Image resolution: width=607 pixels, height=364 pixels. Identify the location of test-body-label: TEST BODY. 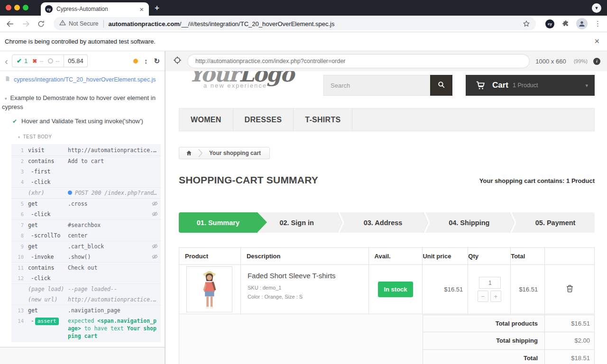
(38, 136).